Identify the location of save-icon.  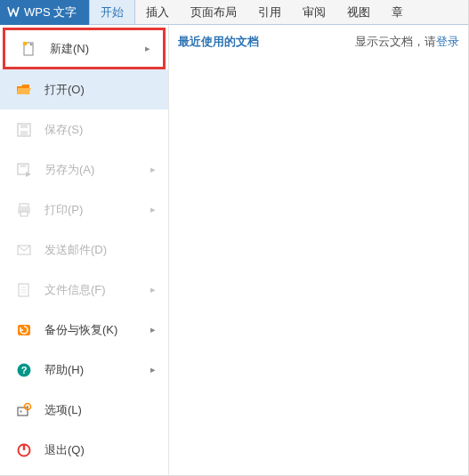
(24, 130).